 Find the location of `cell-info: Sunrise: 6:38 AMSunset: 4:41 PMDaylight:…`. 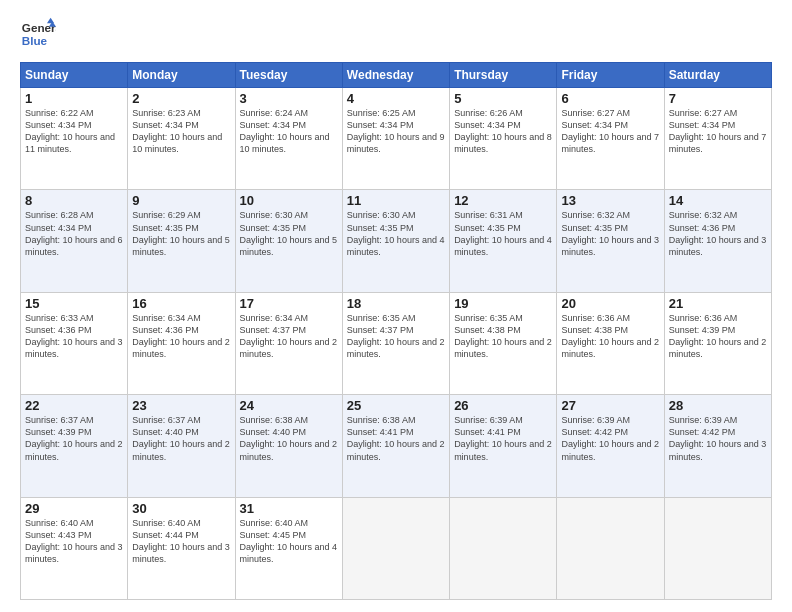

cell-info: Sunrise: 6:38 AMSunset: 4:41 PMDaylight:… is located at coordinates (396, 438).